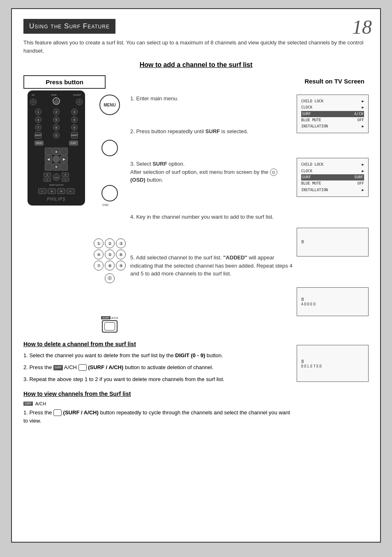  I want to click on tv-row-mute-2: BLUE MUTEOFF, so click(333, 183).